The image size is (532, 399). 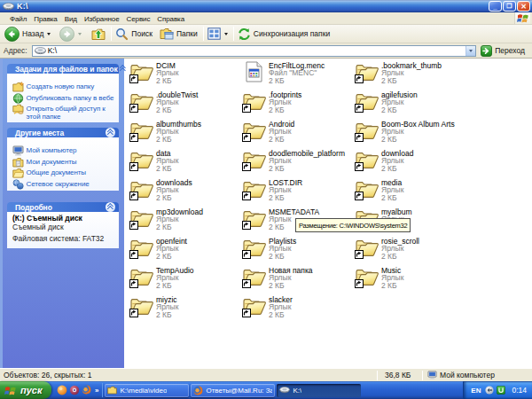 What do you see at coordinates (185, 163) in the screenshot?
I see `file-item: dataЯрлык2 КБ` at bounding box center [185, 163].